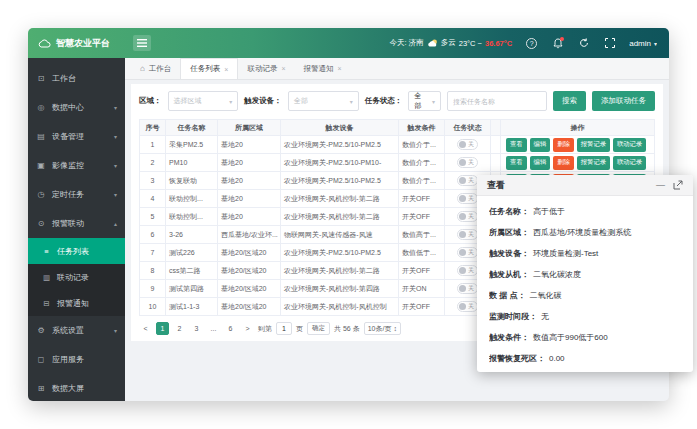  What do you see at coordinates (46, 304) in the screenshot?
I see `alarm-notice-icon: ⊟` at bounding box center [46, 304].